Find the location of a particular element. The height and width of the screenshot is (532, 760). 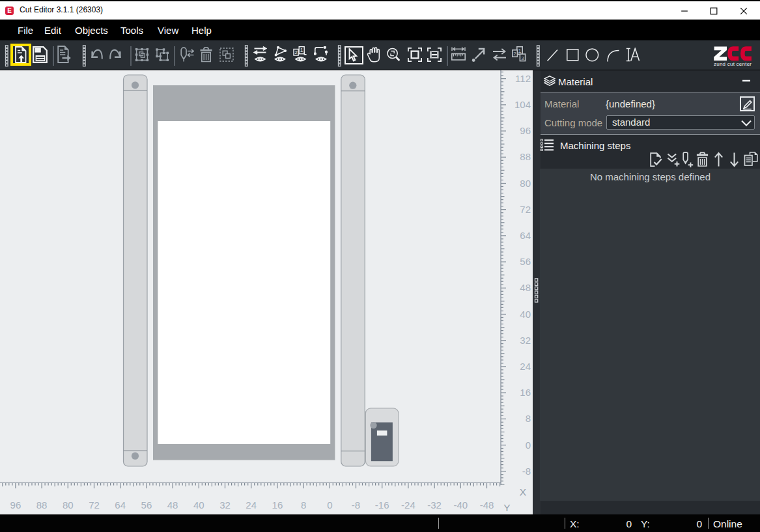

svg-text: Y is located at coordinates (507, 508).